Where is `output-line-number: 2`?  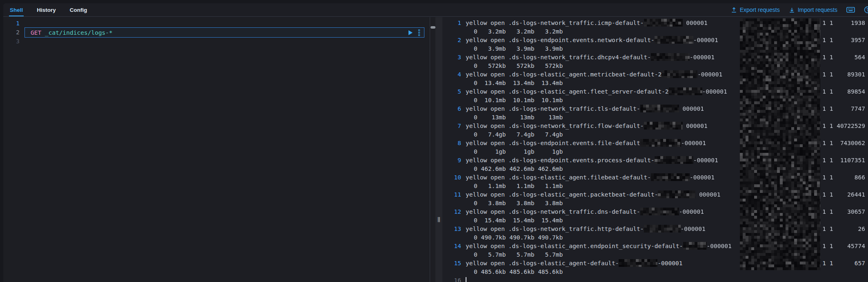
output-line-number: 2 is located at coordinates (452, 40).